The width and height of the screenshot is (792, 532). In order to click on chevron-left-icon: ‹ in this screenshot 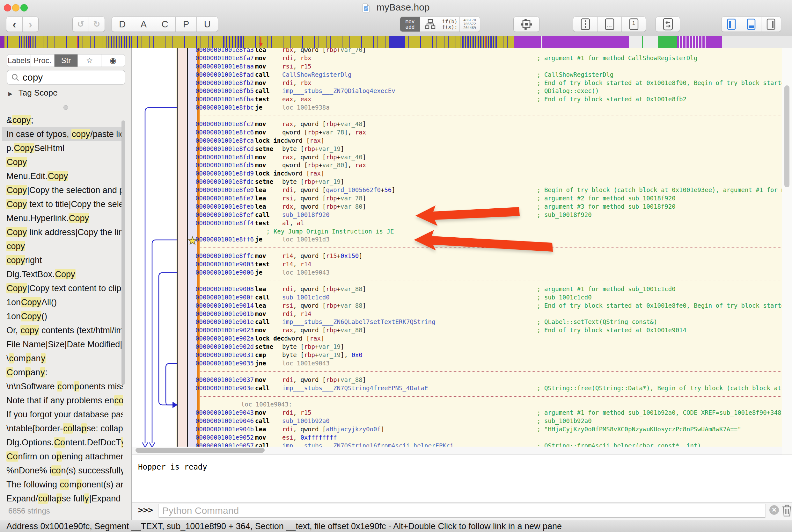, I will do `click(14, 24)`.